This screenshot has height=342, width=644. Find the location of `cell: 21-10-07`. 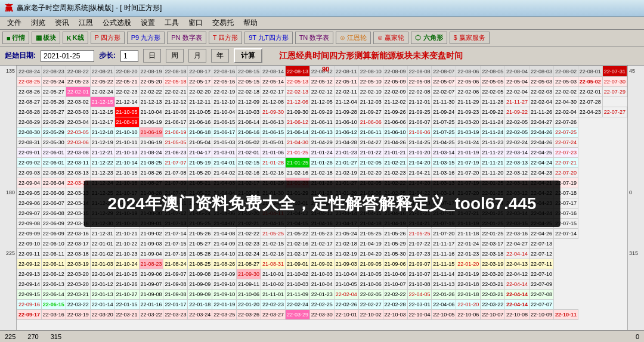

cell: 21-10-07 is located at coordinates (420, 274).